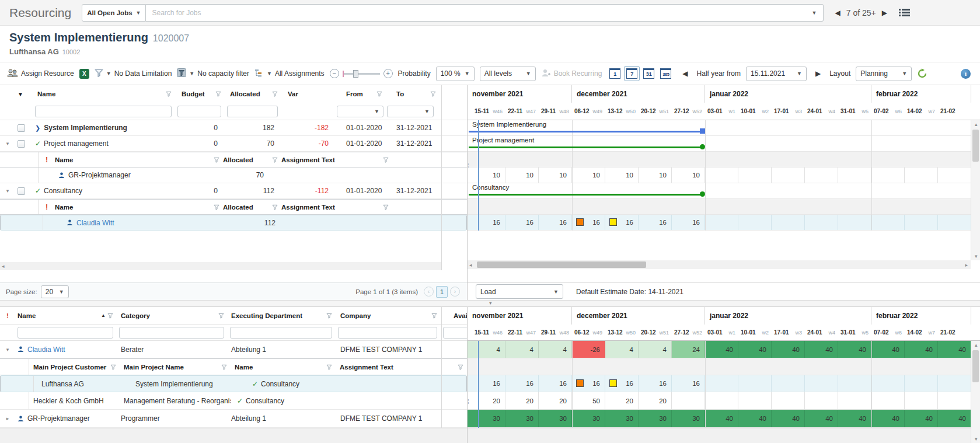 The height and width of the screenshot is (443, 980). What do you see at coordinates (442, 292) in the screenshot?
I see `page-number-button: 1` at bounding box center [442, 292].